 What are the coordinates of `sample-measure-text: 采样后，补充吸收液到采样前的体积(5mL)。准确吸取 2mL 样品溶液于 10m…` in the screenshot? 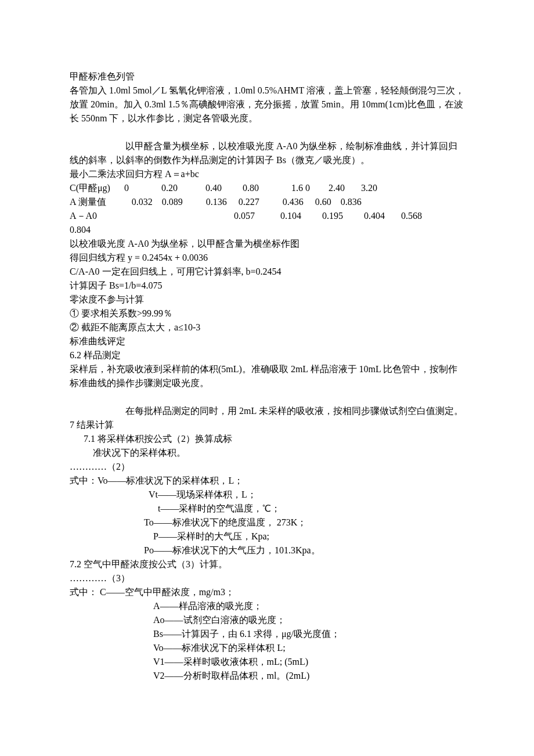 It's located at (267, 376).